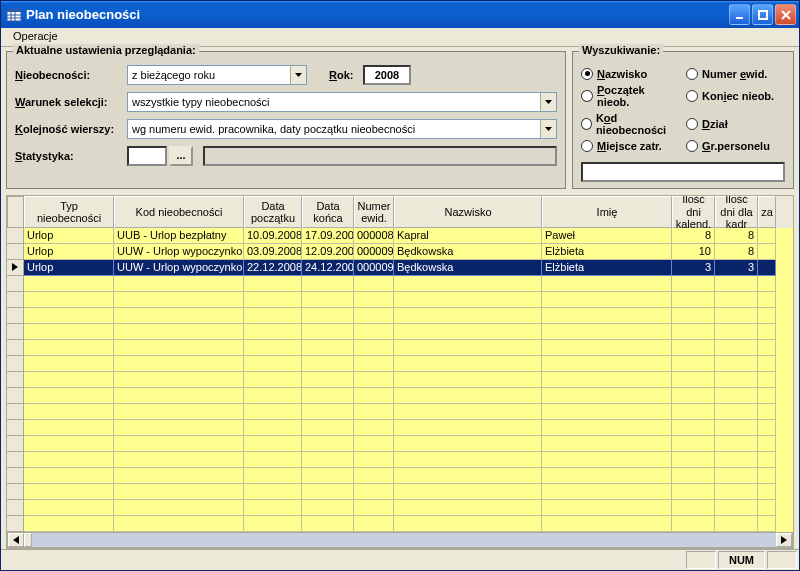  What do you see at coordinates (630, 146) in the screenshot?
I see `search-radio-6: Miejsce zatr.` at bounding box center [630, 146].